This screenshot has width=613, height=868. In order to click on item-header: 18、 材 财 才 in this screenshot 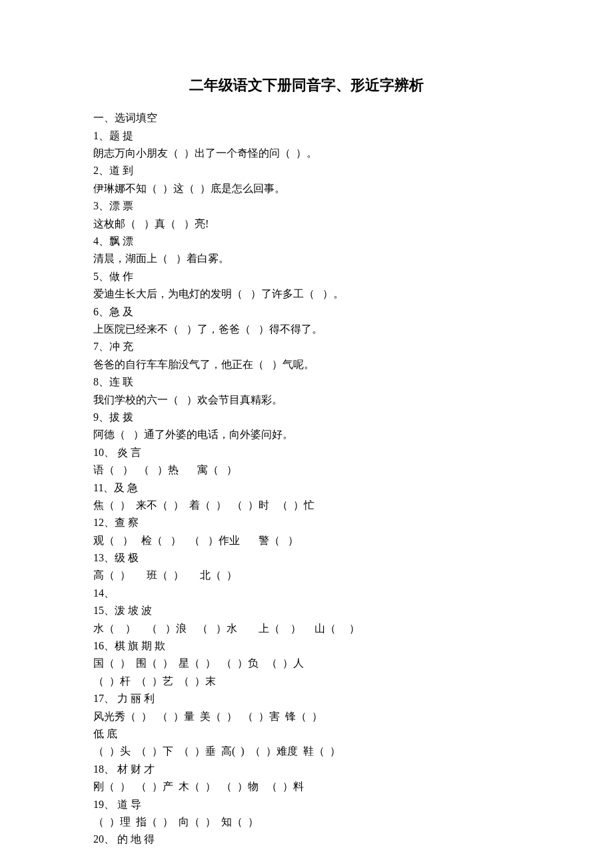, I will do `click(306, 769)`.